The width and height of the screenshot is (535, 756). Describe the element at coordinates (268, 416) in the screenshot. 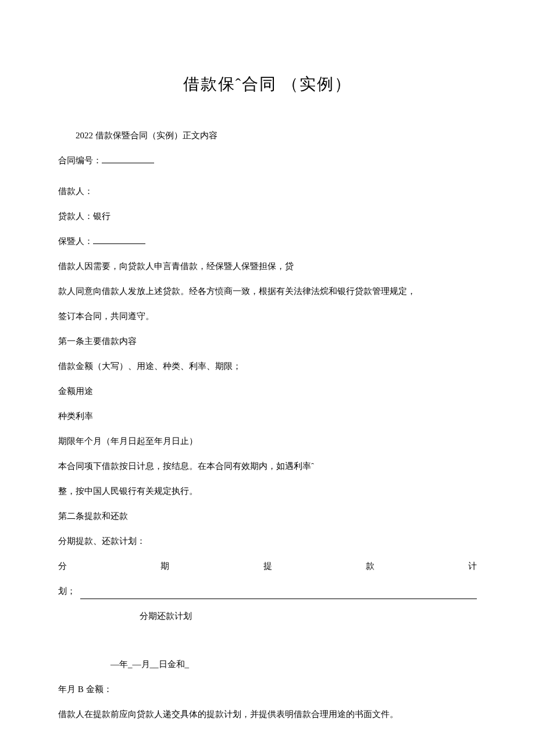

I see `article1-line3: 种类利率` at that location.